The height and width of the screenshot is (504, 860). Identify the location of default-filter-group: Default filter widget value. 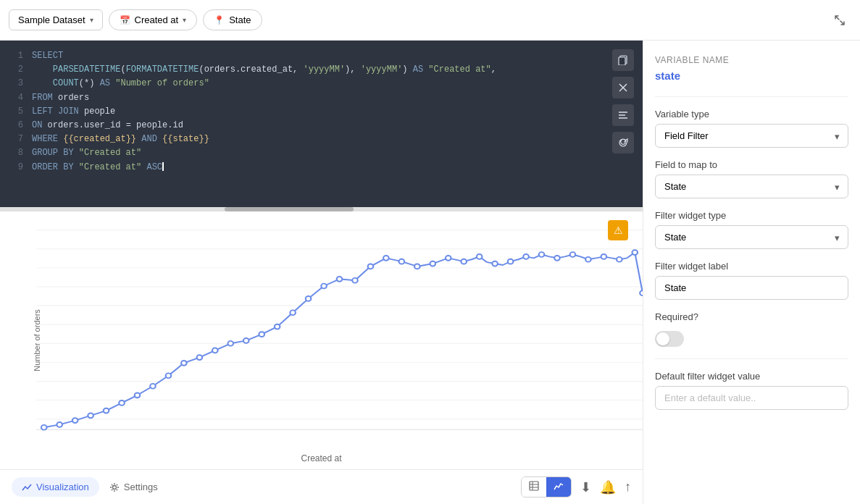
(752, 390).